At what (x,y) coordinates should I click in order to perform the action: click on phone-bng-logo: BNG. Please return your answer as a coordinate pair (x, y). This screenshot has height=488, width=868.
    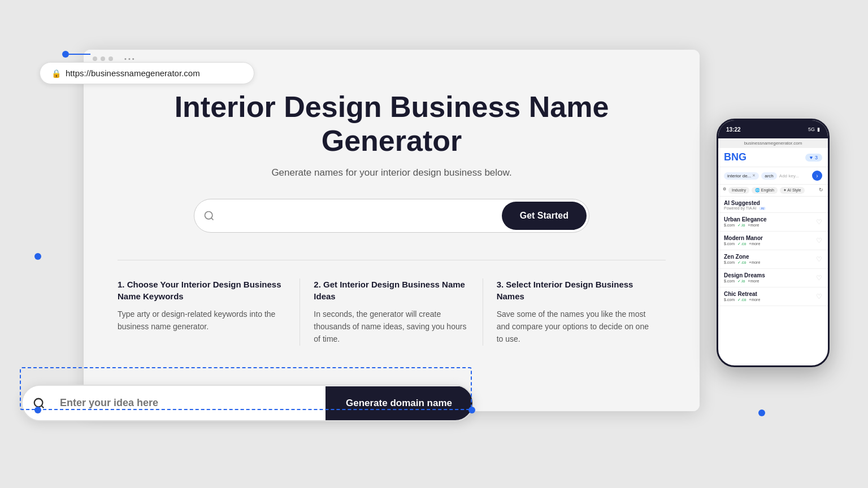
    Looking at the image, I should click on (735, 157).